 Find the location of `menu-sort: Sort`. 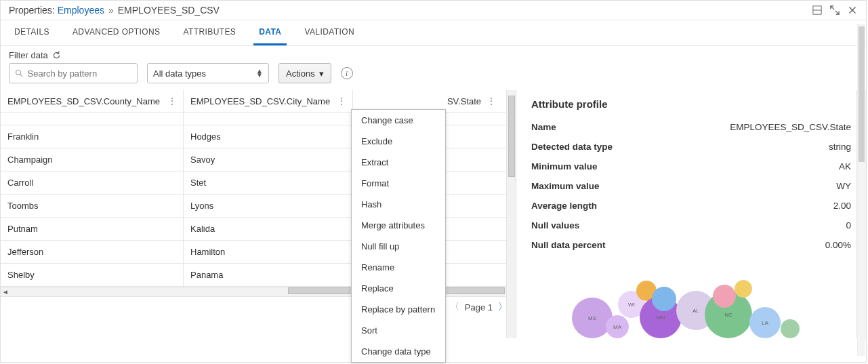

menu-sort: Sort is located at coordinates (398, 331).